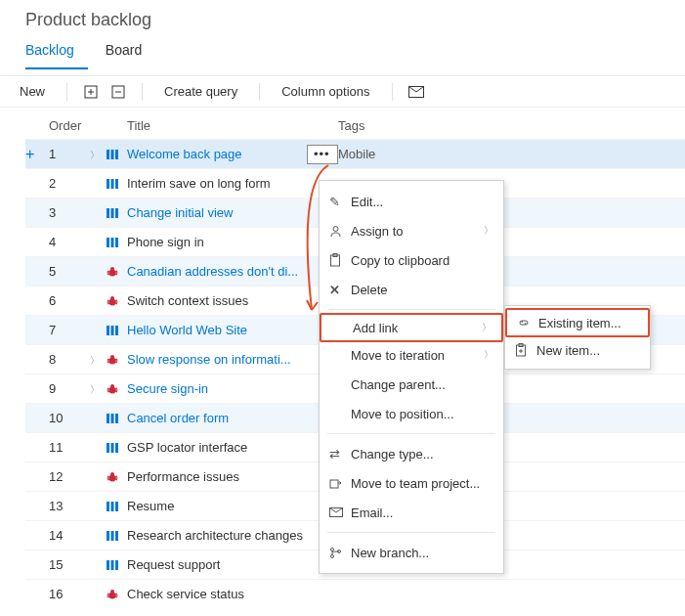 This screenshot has width=685, height=616. Describe the element at coordinates (118, 92) in the screenshot. I see `remove-icon` at that location.